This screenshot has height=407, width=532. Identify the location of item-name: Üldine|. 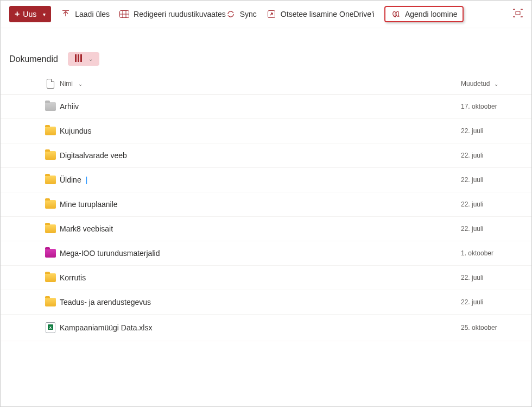
(261, 180).